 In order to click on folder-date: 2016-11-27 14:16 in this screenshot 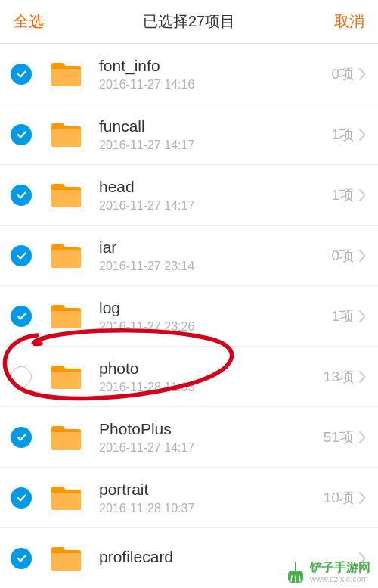, I will do `click(215, 85)`.